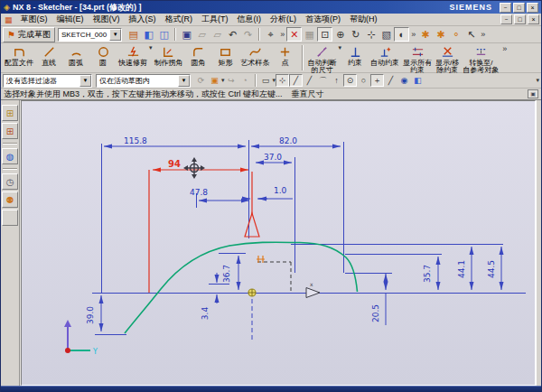 This screenshot has height=392, width=542. What do you see at coordinates (417, 80) in the screenshot?
I see `snap-point-on-surface-icon: ◧` at bounding box center [417, 80].